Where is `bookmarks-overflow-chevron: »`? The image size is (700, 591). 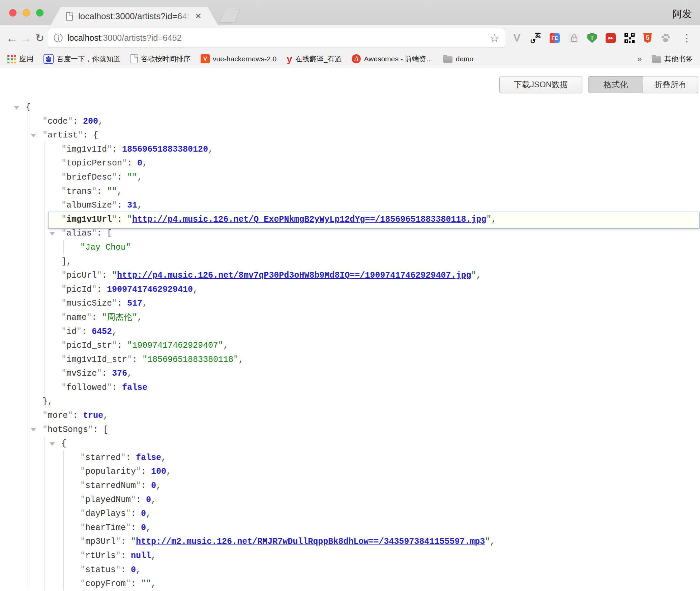
bookmarks-overflow-chevron: » is located at coordinates (639, 59).